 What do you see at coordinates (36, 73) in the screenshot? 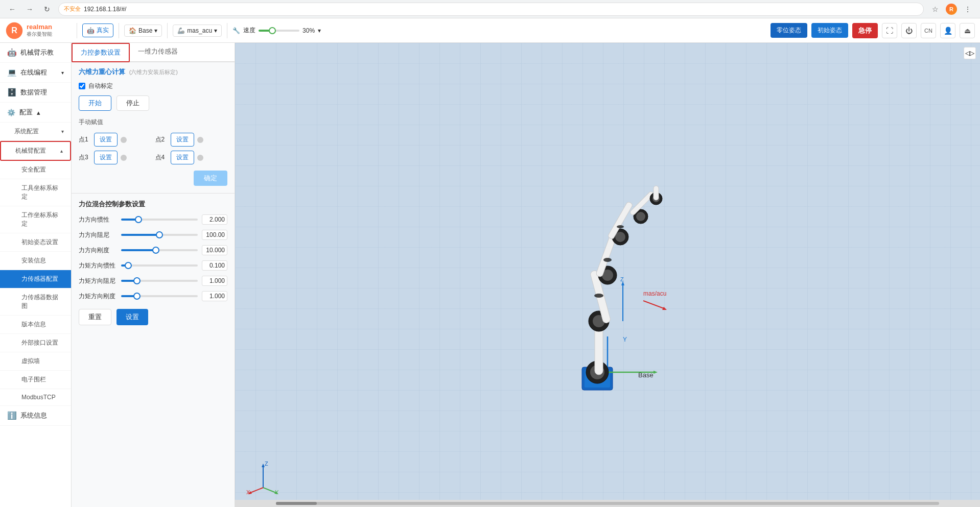
I see `sidebar-item-online-prog: 💻 在线编程 ▾` at bounding box center [36, 73].